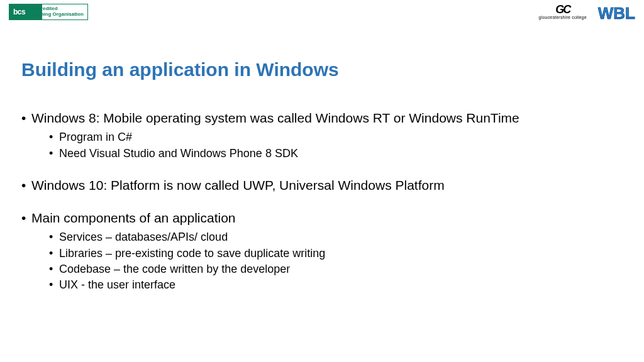 The width and height of the screenshot is (644, 362). I want to click on wbl-logo: WBL, so click(616, 14).